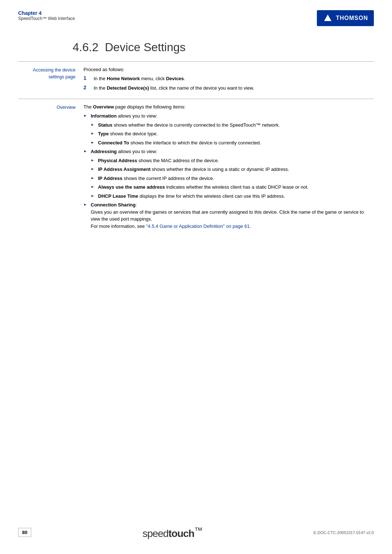  What do you see at coordinates (94, 178) in the screenshot?
I see `arrow-icon-ip-address: ►` at bounding box center [94, 178].